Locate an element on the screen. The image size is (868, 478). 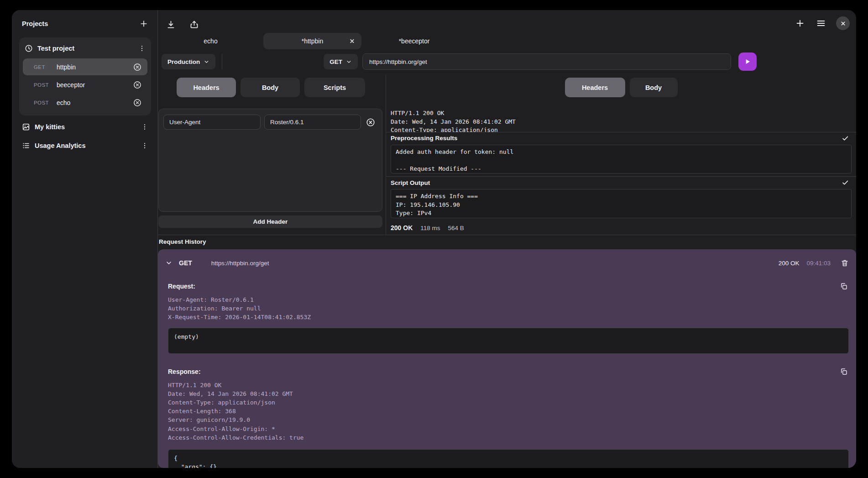
environment-dropdown: Production is located at coordinates (188, 62).